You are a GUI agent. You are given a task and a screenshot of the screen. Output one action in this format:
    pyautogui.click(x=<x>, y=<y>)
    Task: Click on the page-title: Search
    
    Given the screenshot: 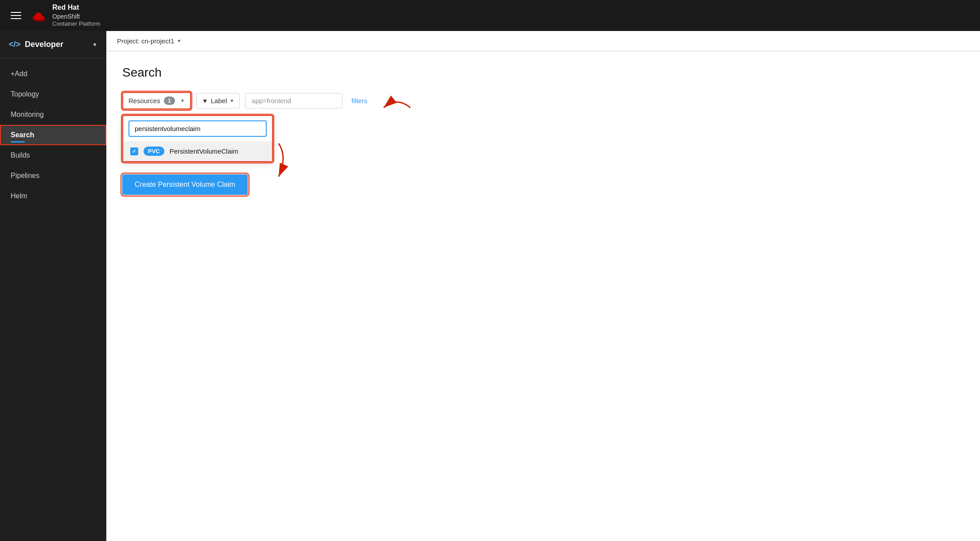 What is the action you would take?
    pyautogui.click(x=543, y=73)
    